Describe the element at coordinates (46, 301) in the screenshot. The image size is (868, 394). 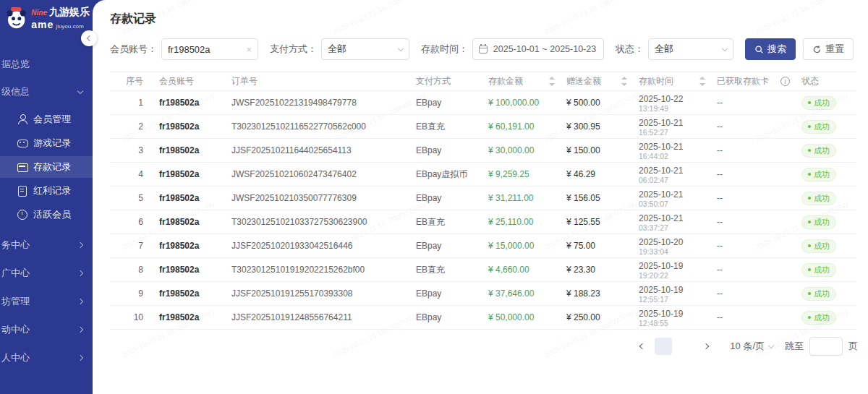
I see `sidebar-menu-item: 坊管理` at that location.